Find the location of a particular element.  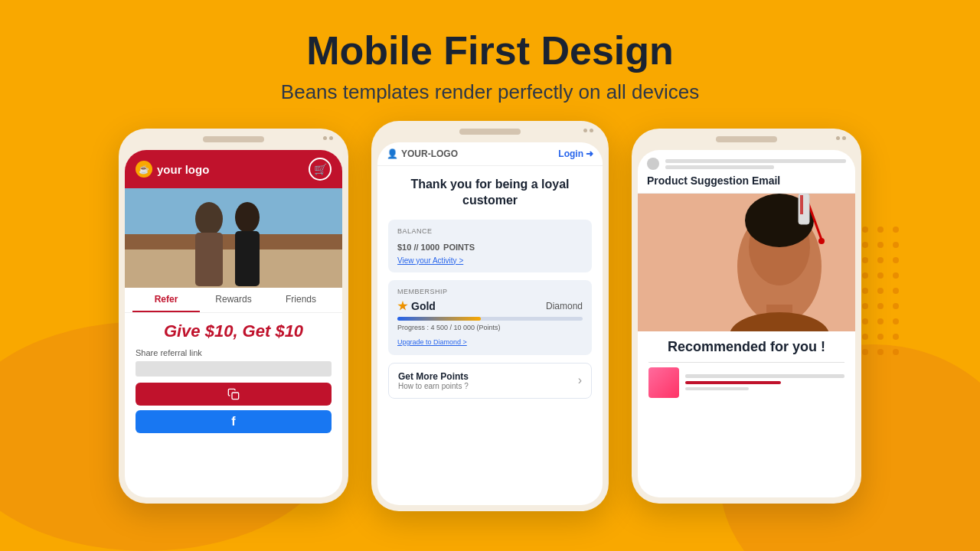

tab-friends: Friends is located at coordinates (301, 300).